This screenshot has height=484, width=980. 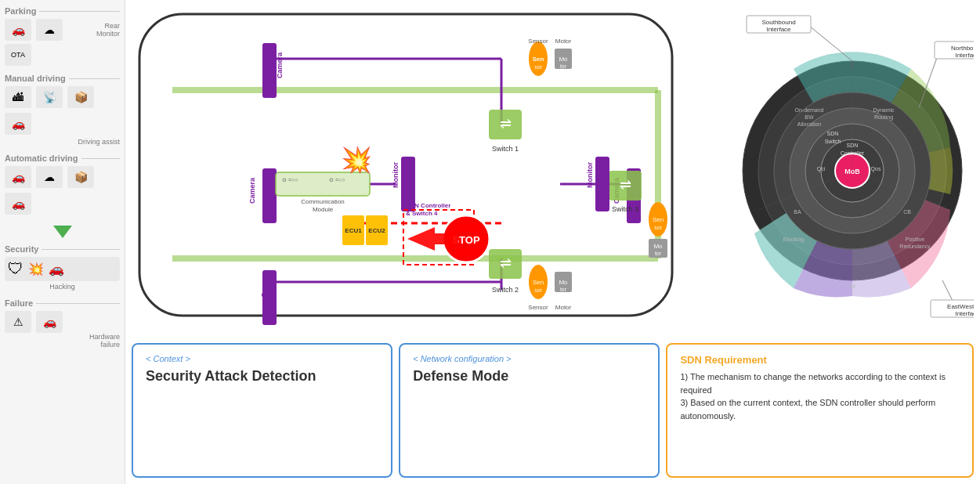 What do you see at coordinates (834, 141) in the screenshot?
I see `svg-text: Switch` at bounding box center [834, 141].